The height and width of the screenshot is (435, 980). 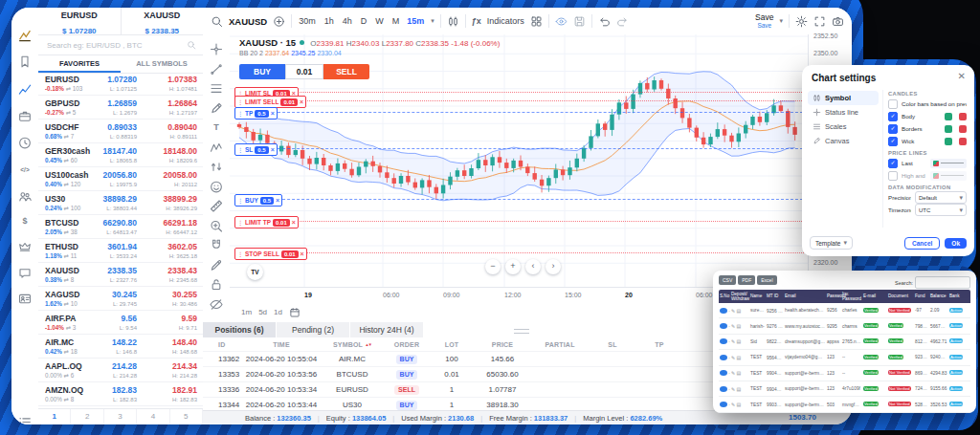 What do you see at coordinates (239, 330) in the screenshot?
I see `tab-positions: Positions (6)` at bounding box center [239, 330].